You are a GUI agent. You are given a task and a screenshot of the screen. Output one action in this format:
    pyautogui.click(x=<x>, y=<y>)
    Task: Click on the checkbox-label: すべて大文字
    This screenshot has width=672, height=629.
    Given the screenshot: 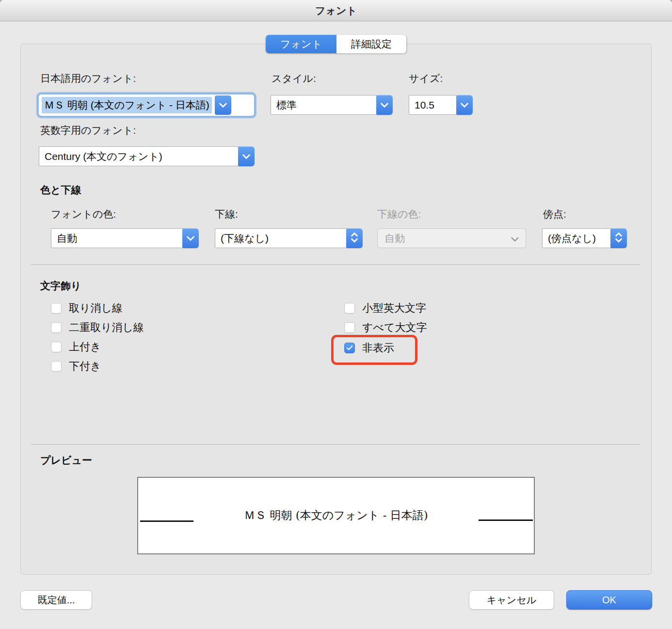 What is the action you would take?
    pyautogui.click(x=395, y=328)
    